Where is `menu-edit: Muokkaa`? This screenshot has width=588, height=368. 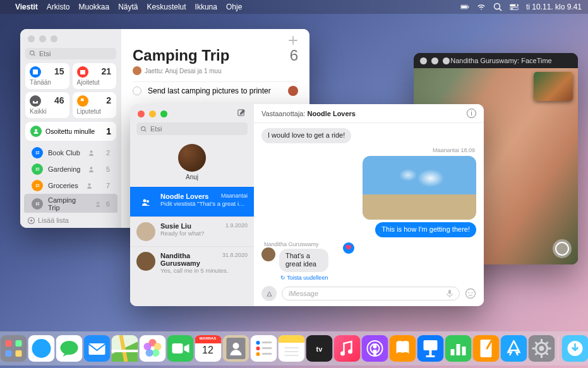
menu-edit: Muokkaa is located at coordinates (93, 7).